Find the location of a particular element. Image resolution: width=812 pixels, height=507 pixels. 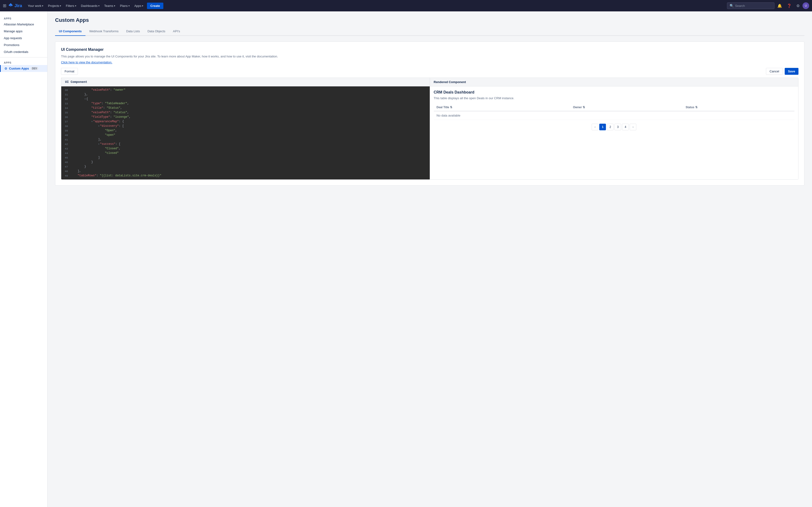

sidebar-apps-section-title: Apps is located at coordinates (23, 62).